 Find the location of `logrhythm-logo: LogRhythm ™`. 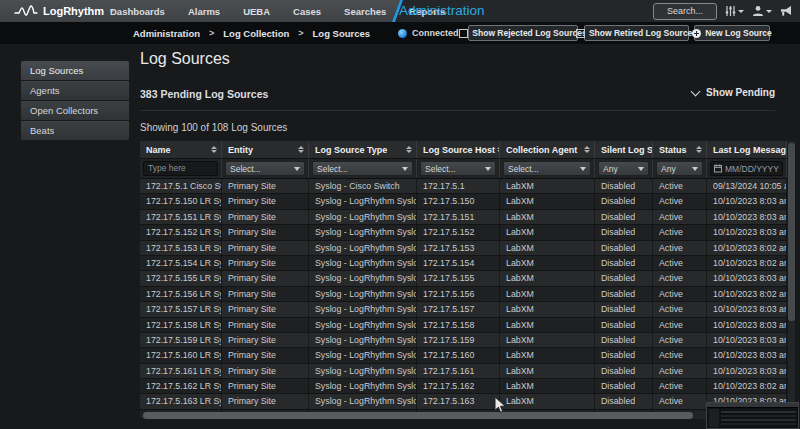

logrhythm-logo: LogRhythm ™ is located at coordinates (64, 11).